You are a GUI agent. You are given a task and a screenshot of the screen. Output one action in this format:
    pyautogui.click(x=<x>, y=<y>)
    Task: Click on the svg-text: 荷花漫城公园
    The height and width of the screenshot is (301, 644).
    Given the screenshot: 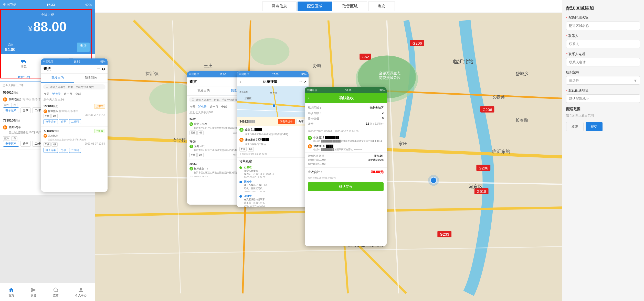 What is the action you would take?
    pyautogui.click(x=390, y=78)
    